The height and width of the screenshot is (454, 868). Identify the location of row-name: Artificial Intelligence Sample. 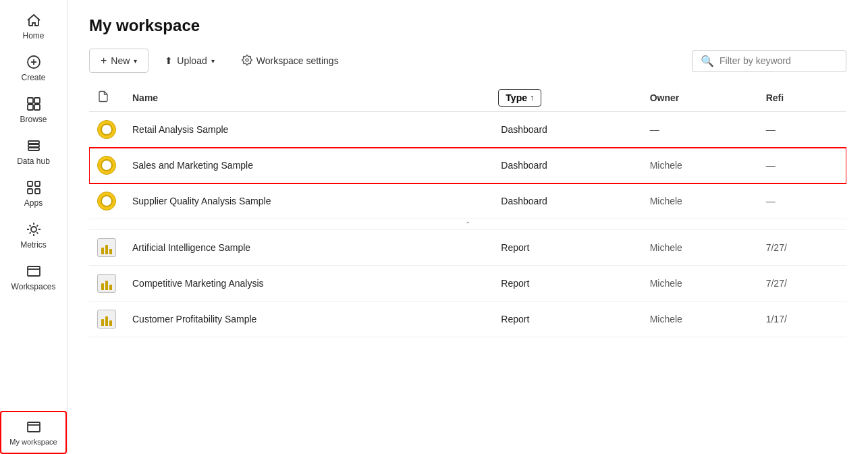
(308, 248).